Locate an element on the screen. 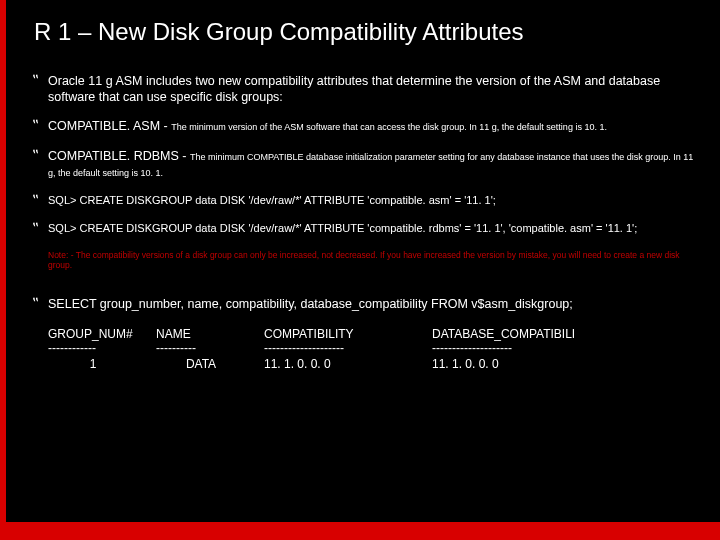 The height and width of the screenshot is (540, 720). label: COMPATIBLE. RDBMS - is located at coordinates (119, 156).